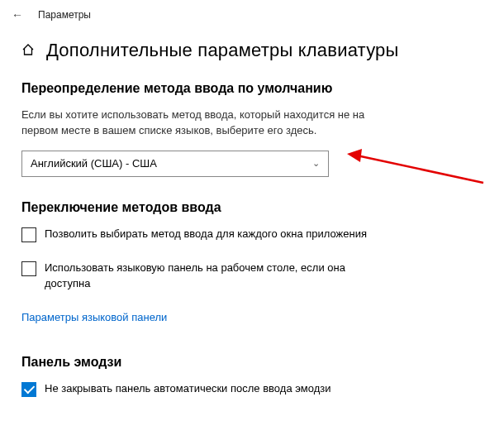 Image resolution: width=504 pixels, height=440 pixels. What do you see at coordinates (206, 235) in the screenshot?
I see `checkbox-label-per-window: Позволить выбирать метод ввода для каждо…` at bounding box center [206, 235].